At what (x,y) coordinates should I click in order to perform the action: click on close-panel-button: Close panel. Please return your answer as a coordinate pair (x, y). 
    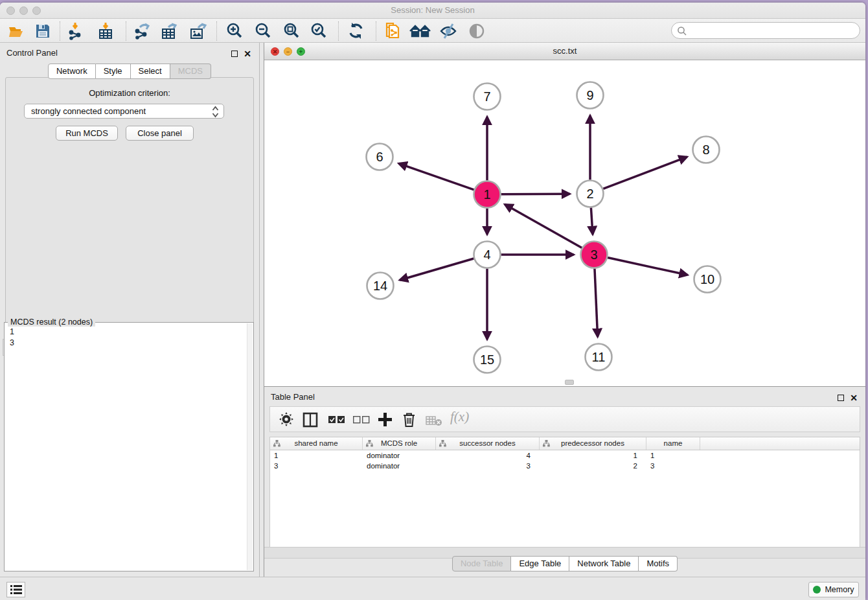
    Looking at the image, I should click on (159, 133).